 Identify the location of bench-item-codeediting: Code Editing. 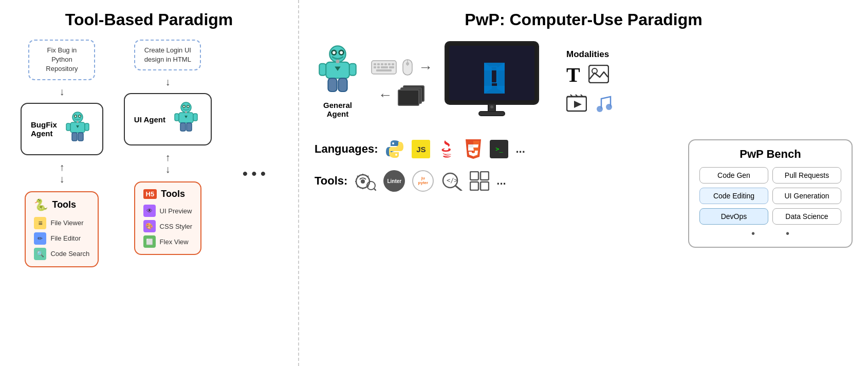
(734, 196).